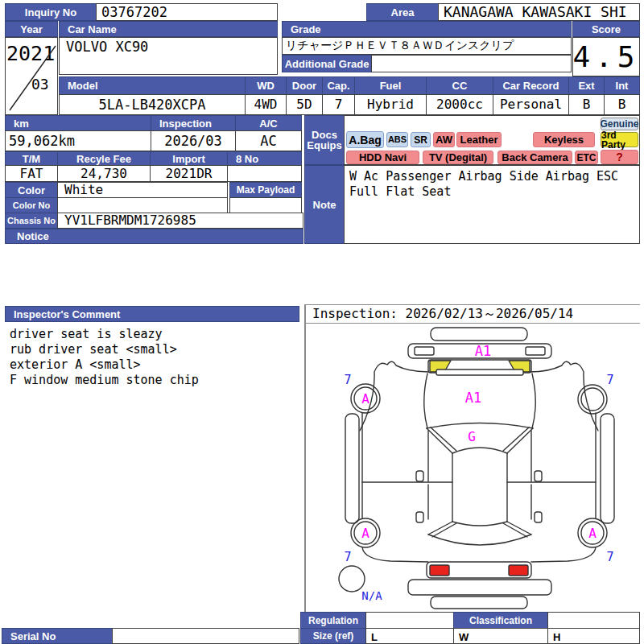 This screenshot has width=644, height=644. What do you see at coordinates (264, 174) in the screenshot?
I see `eight-no-value` at bounding box center [264, 174].